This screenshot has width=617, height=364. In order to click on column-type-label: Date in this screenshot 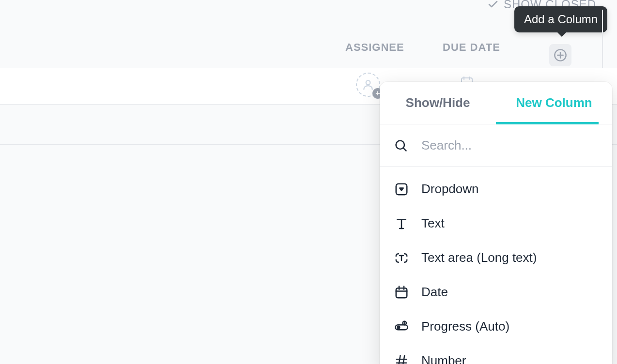, I will do `click(435, 292)`.